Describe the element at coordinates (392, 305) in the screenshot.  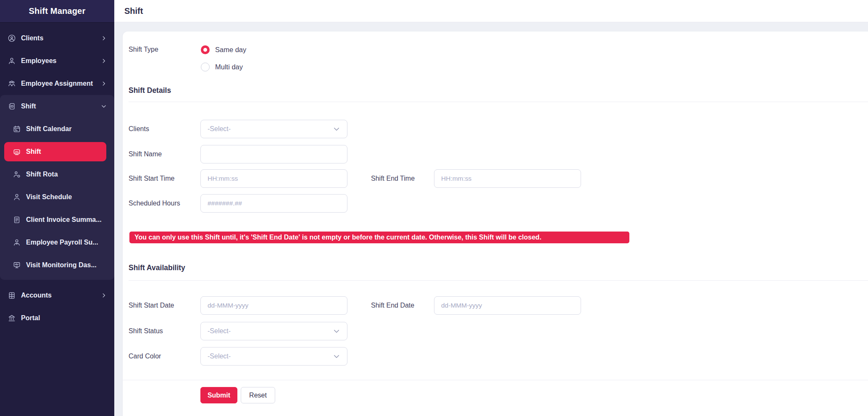
I see `shift-end-date-label: Shift End Date` at that location.